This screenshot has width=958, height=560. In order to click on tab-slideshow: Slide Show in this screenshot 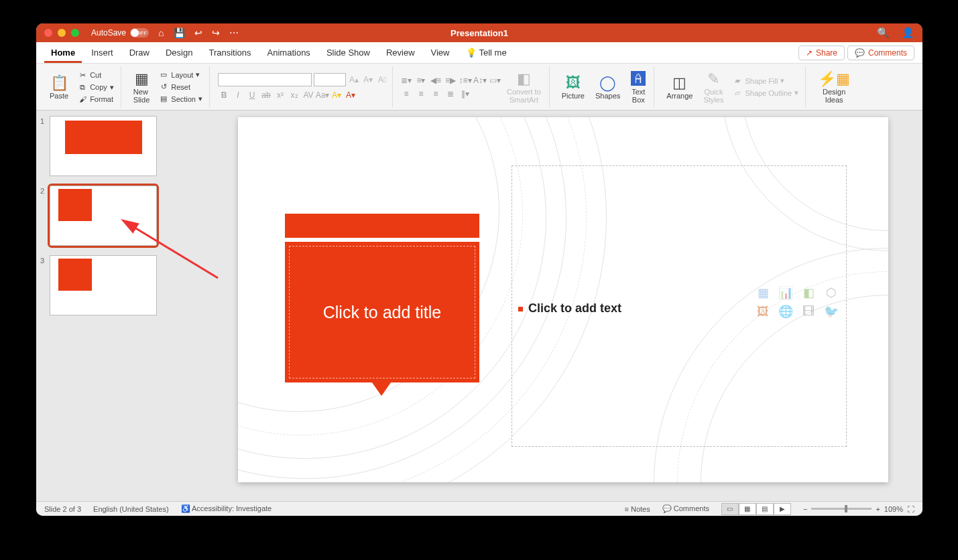, I will do `click(349, 52)`.